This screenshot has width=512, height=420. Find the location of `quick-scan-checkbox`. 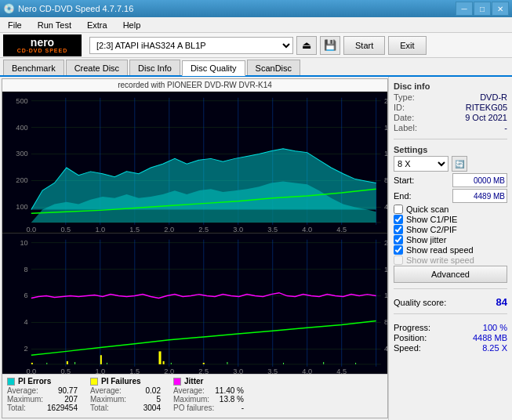

quick-scan-checkbox is located at coordinates (398, 209).